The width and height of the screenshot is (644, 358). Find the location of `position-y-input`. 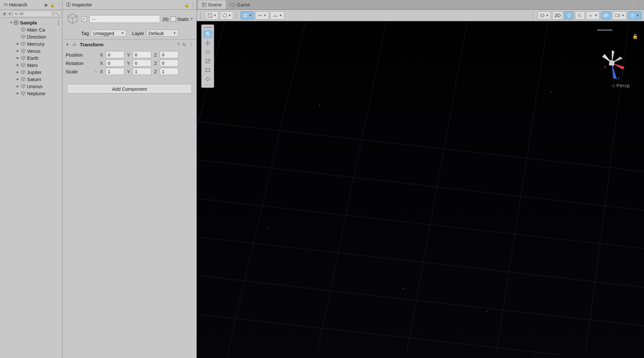

position-y-input is located at coordinates (142, 55).